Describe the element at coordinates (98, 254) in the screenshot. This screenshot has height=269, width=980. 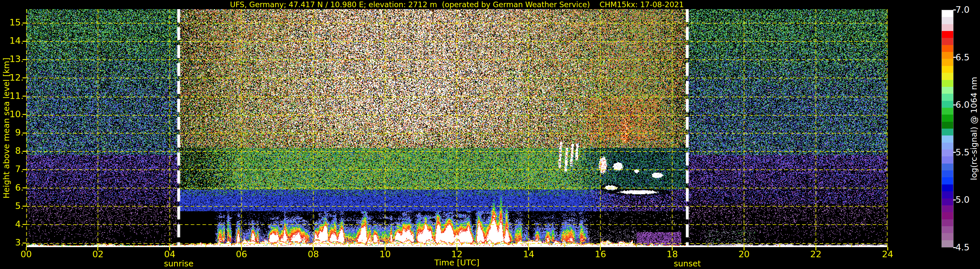
I see `x-tick-label-02: 02` at that location.